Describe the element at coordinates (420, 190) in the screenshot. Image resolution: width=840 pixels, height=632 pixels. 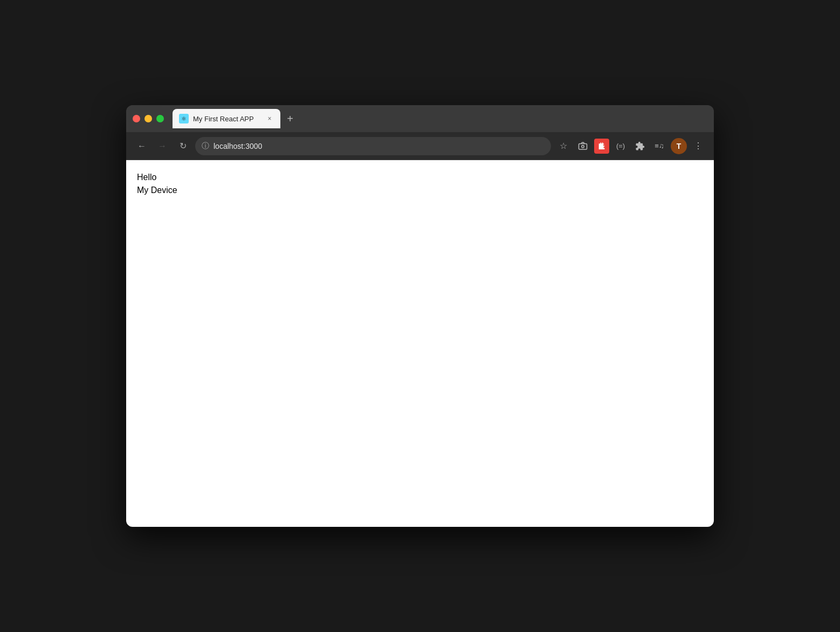
I see `my-device-text: My Device` at that location.